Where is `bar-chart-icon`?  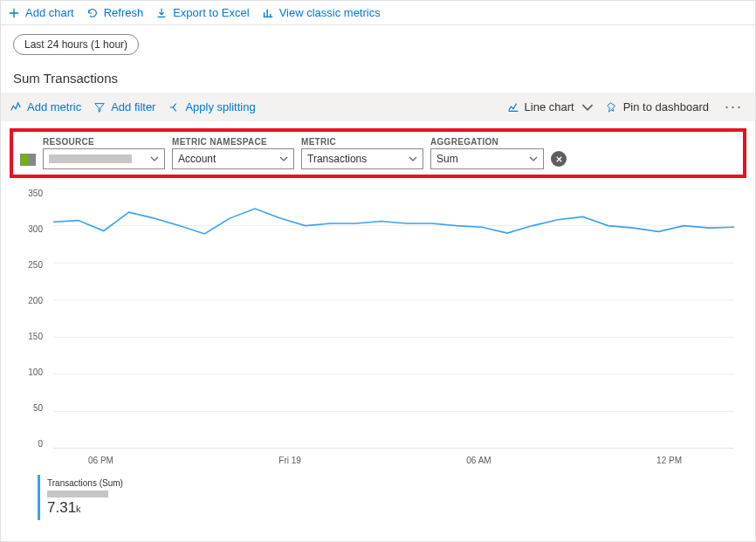
bar-chart-icon is located at coordinates (268, 13).